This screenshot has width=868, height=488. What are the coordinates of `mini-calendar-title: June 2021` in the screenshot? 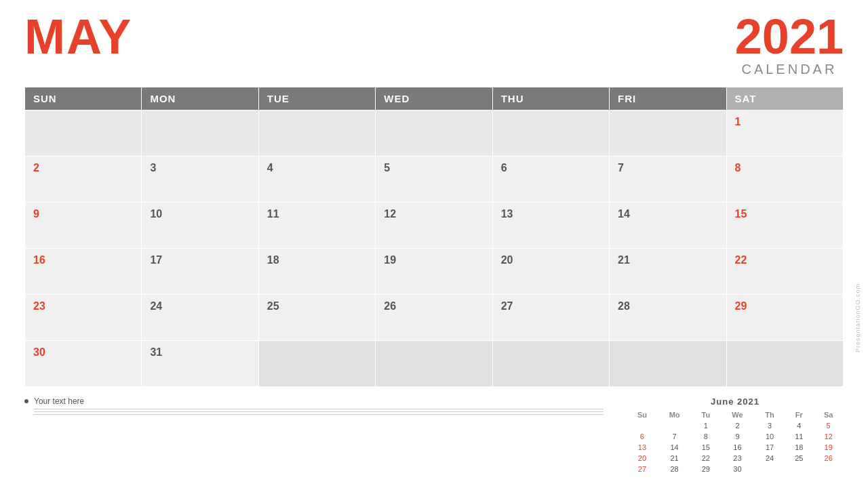 It's located at (735, 401).